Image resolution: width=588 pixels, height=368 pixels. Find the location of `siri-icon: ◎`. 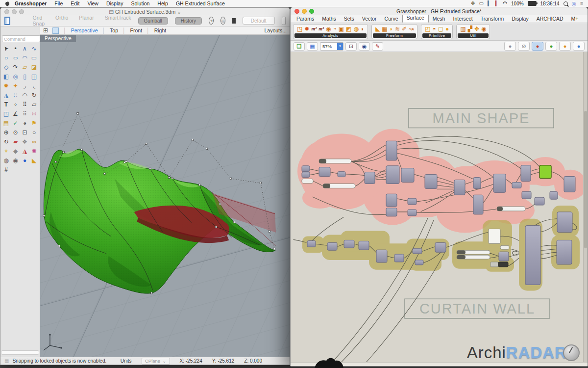

siri-icon: ◎ is located at coordinates (574, 4).